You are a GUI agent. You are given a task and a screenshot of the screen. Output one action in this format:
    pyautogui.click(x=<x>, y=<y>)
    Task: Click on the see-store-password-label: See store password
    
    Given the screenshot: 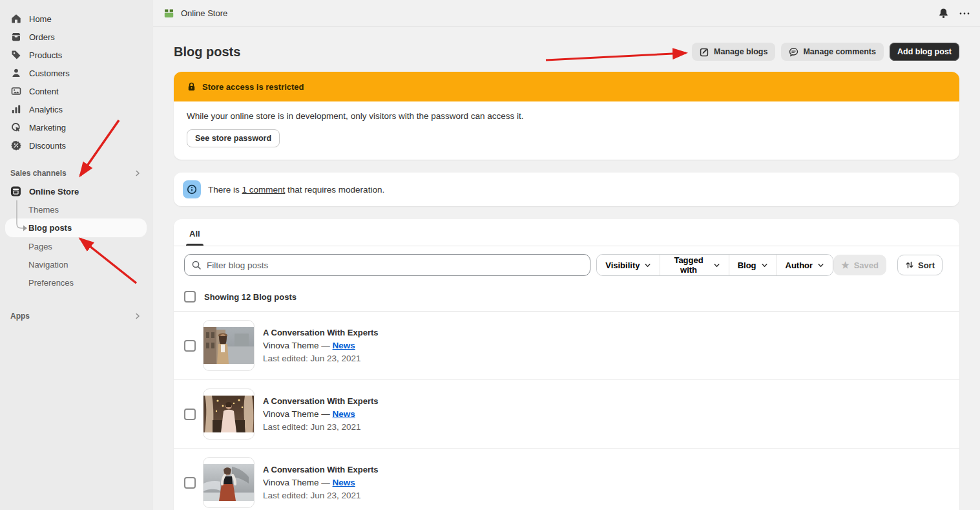 What is the action you would take?
    pyautogui.click(x=233, y=138)
    